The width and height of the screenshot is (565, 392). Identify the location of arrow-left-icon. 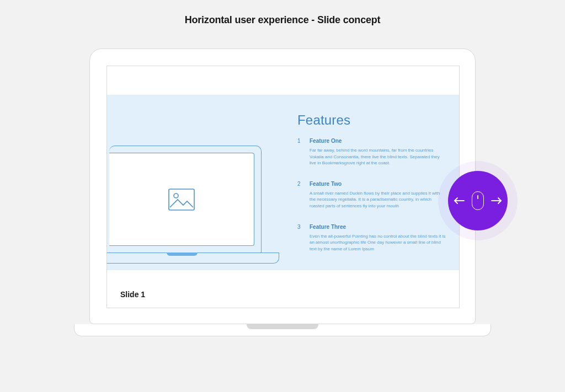
(459, 201).